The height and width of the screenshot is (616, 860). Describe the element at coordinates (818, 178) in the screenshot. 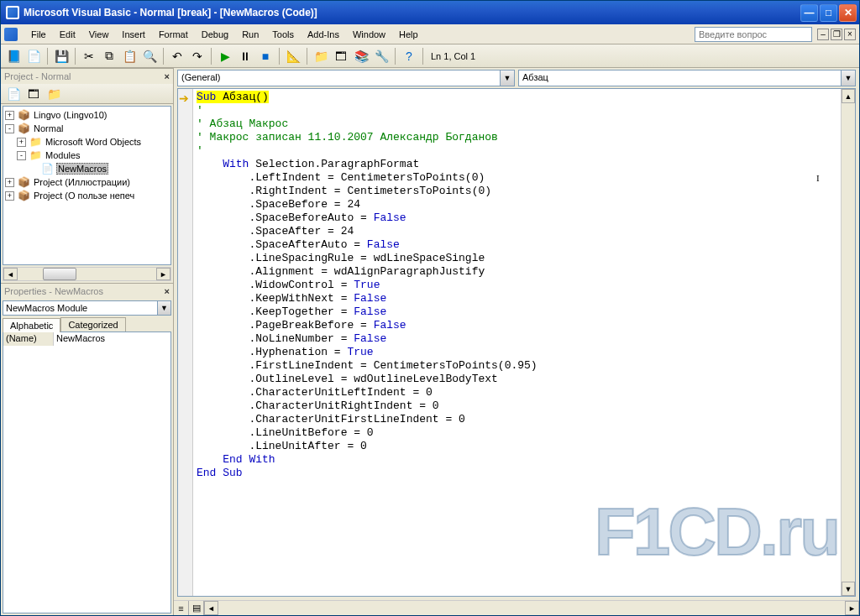

I see `text-cursor-icon: I` at that location.